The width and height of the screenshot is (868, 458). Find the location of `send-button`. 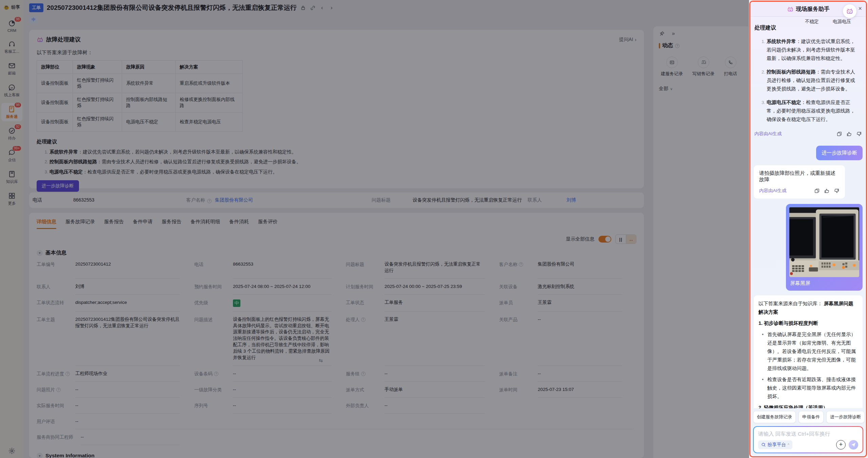

send-button is located at coordinates (853, 445).